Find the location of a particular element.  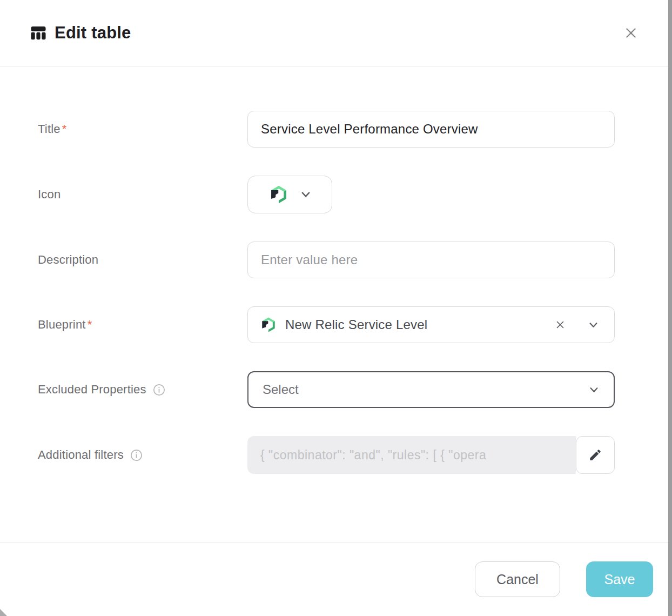

title-label-text: Title is located at coordinates (49, 129).